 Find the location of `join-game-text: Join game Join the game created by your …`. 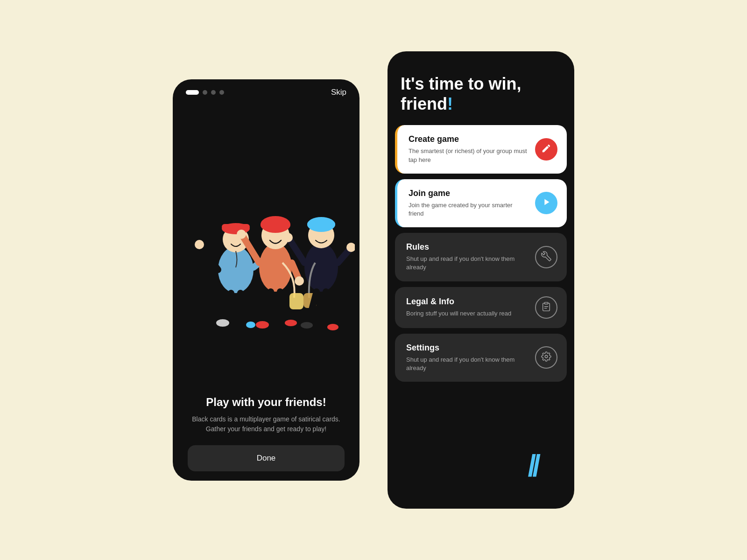

join-game-text: Join game Join the game created by your … is located at coordinates (468, 203).